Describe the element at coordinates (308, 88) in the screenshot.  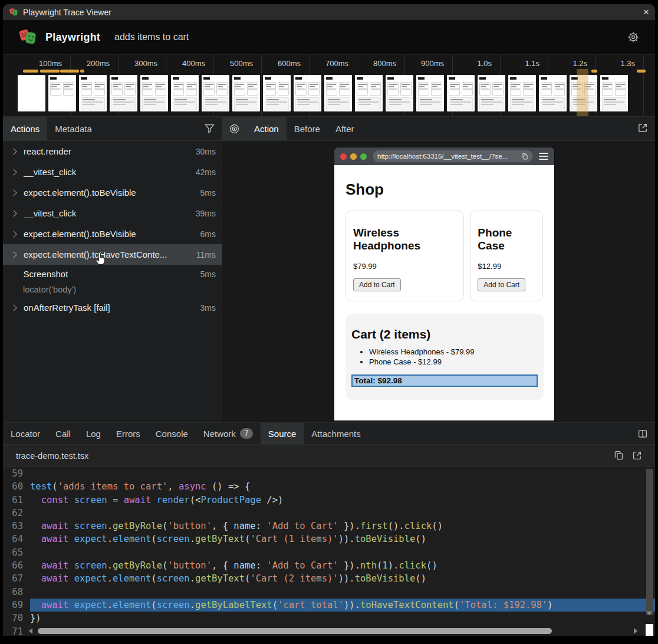
I see `frame-mini-cards` at that location.